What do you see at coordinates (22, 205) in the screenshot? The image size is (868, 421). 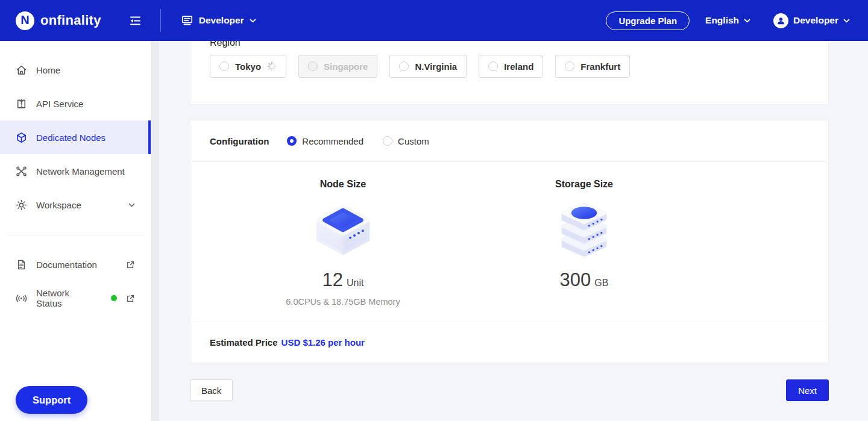 I see `gear-icon` at bounding box center [22, 205].